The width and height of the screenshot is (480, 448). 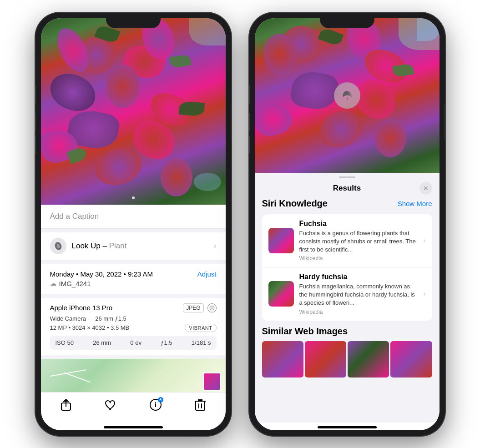 I want to click on siri-knowledge-header: Siri Knowledge Show More, so click(x=347, y=204).